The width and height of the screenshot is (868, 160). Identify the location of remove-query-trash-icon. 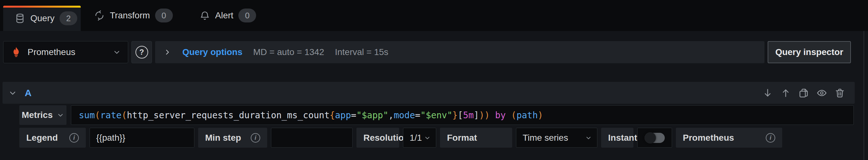
(840, 93).